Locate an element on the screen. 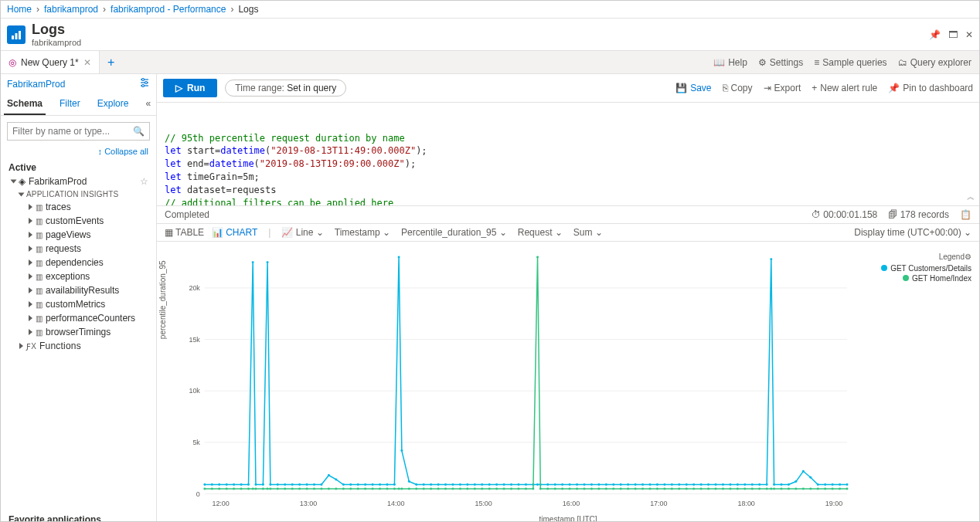 This screenshot has height=522, width=980. time-range-selector: Time range: Set in query is located at coordinates (286, 88).